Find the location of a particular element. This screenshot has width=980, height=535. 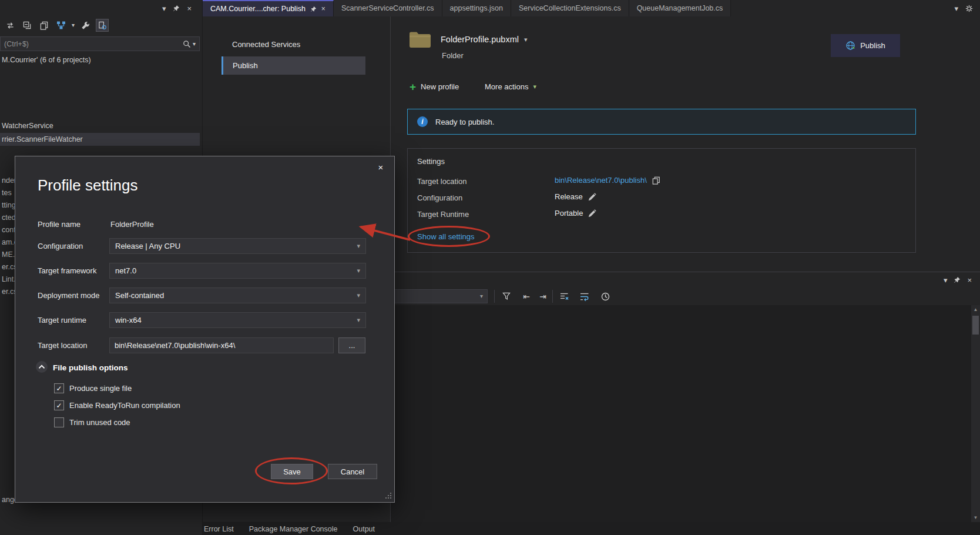

output-scrollbar: ▲ ▼ is located at coordinates (975, 414).